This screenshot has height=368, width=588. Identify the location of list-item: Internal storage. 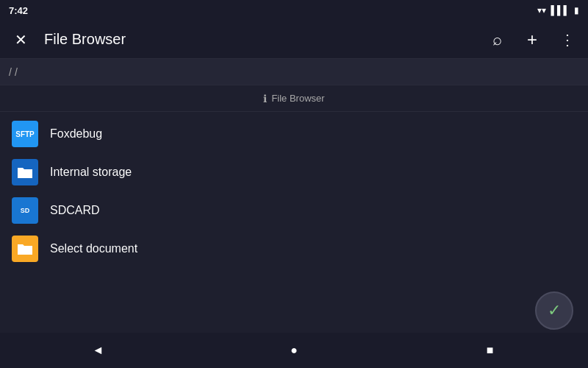
(294, 172).